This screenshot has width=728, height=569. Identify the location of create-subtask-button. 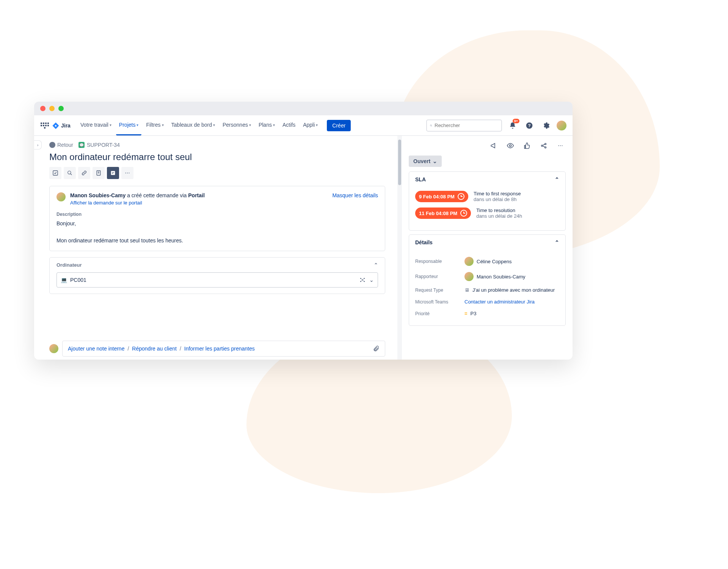
(99, 173).